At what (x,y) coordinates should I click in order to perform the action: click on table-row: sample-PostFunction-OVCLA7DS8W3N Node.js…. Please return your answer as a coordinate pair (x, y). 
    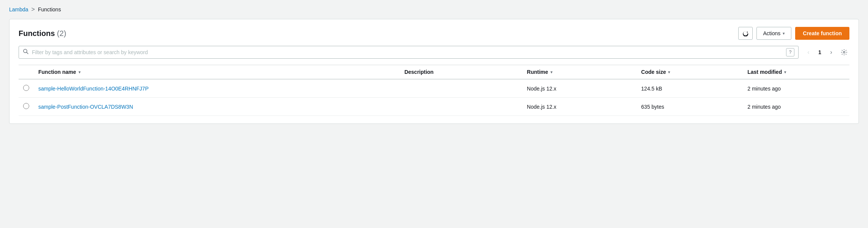
    Looking at the image, I should click on (434, 107).